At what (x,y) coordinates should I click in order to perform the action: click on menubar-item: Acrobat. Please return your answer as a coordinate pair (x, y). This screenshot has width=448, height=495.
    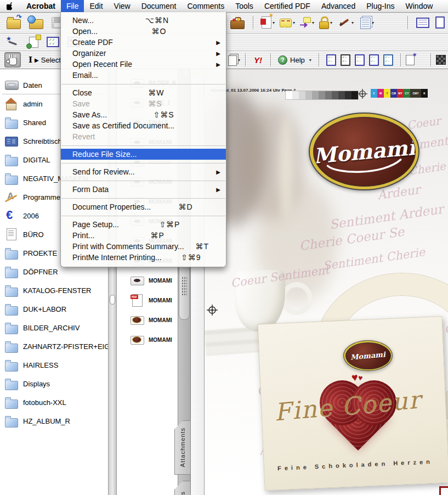
    Looking at the image, I should click on (41, 6).